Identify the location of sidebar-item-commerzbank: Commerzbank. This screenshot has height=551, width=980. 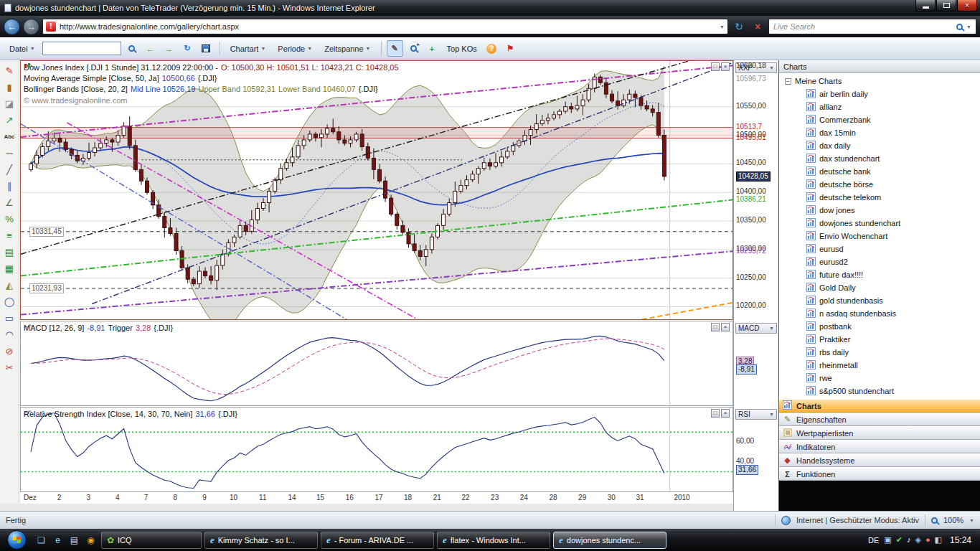
(880, 120).